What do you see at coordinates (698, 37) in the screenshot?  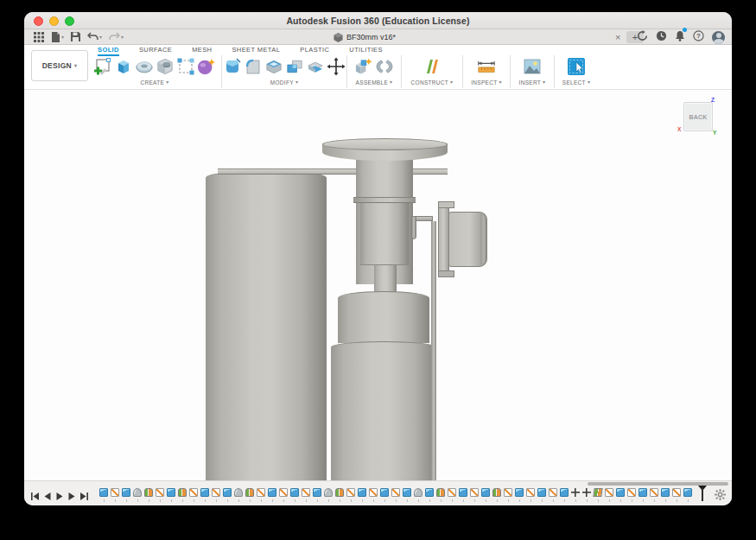 I see `help-icon: ?` at bounding box center [698, 37].